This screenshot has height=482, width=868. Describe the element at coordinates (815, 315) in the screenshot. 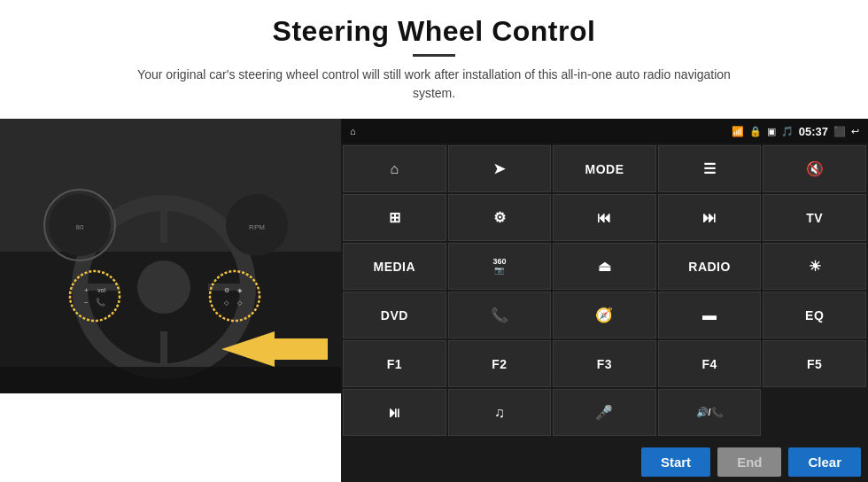

I see `eq-label: EQ` at that location.